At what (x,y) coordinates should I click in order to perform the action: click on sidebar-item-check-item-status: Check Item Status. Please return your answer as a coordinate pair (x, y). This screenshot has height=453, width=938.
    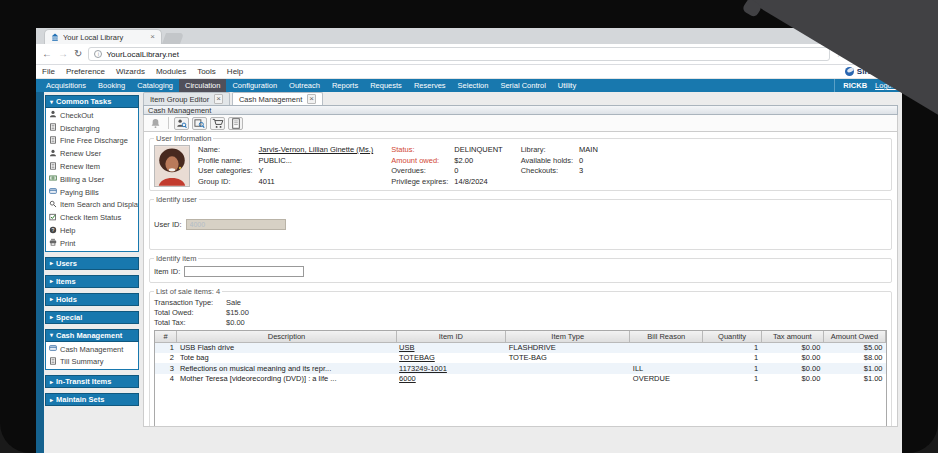
    Looking at the image, I should click on (92, 218).